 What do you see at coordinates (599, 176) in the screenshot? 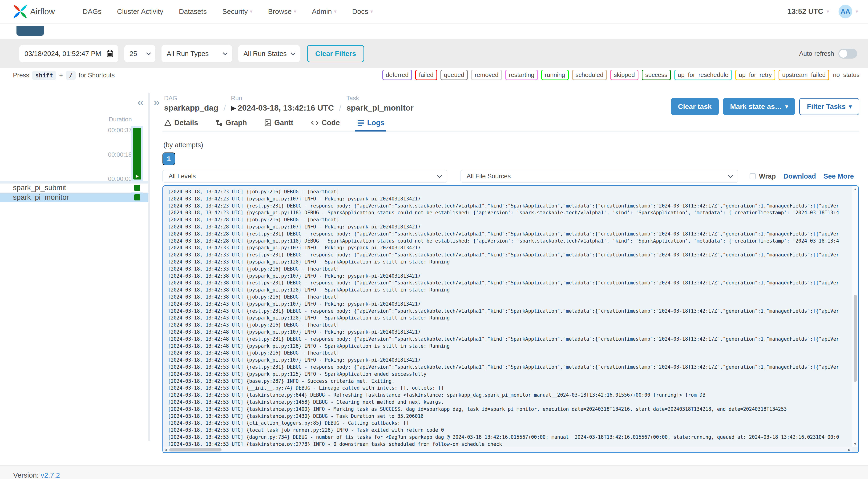
I see `file-source-select: All File Sources` at bounding box center [599, 176].